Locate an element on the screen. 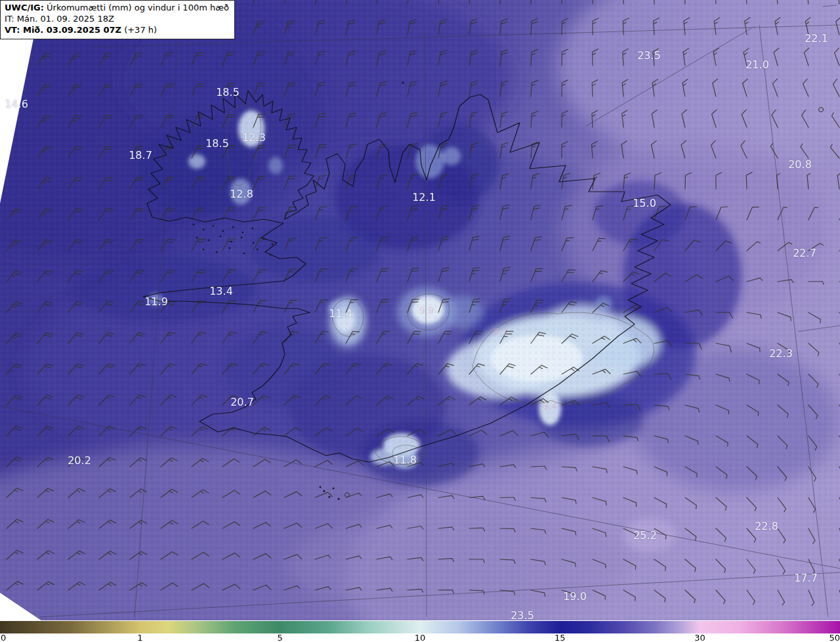 The width and height of the screenshot is (840, 642). colorbar-tick: 10 is located at coordinates (420, 638).